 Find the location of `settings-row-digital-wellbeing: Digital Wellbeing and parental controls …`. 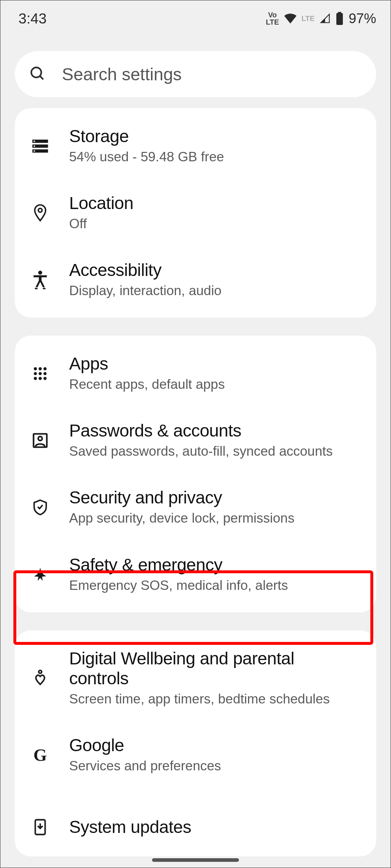

settings-row-digital-wellbeing: Digital Wellbeing and parental controls … is located at coordinates (196, 678).